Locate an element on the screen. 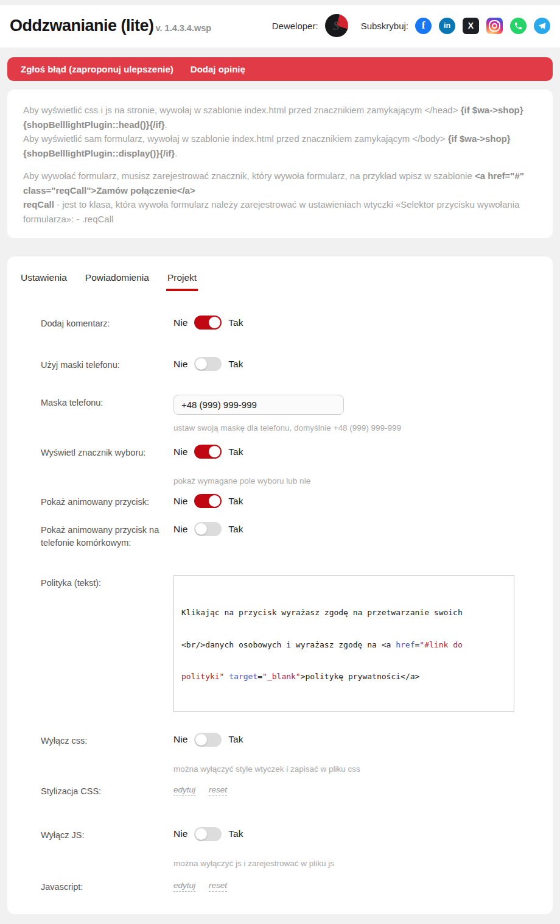  instructions-paragraph-2: Aby wywołać formularz, musisz zarejestro… is located at coordinates (280, 197).